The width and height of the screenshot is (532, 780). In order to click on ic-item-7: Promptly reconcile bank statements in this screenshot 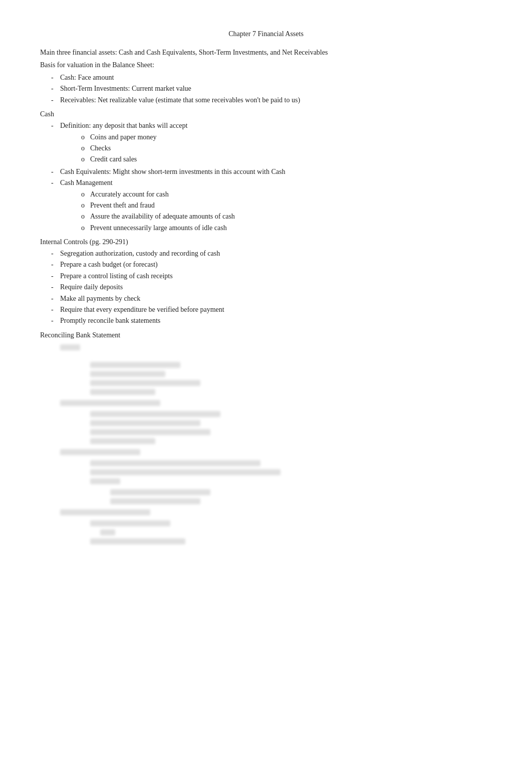, I will do `click(276, 321)`.